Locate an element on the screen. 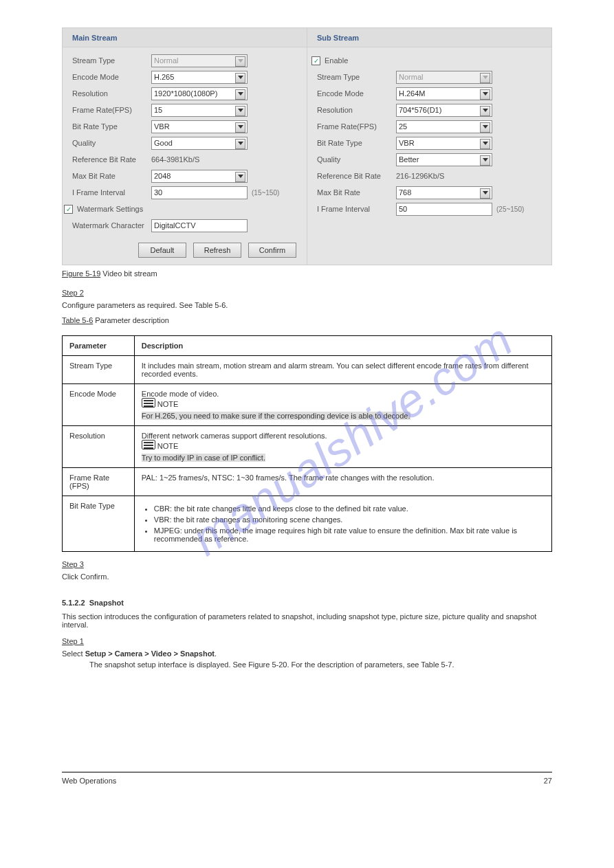  label-watermark-char: Watermark Character is located at coordinates (111, 225).